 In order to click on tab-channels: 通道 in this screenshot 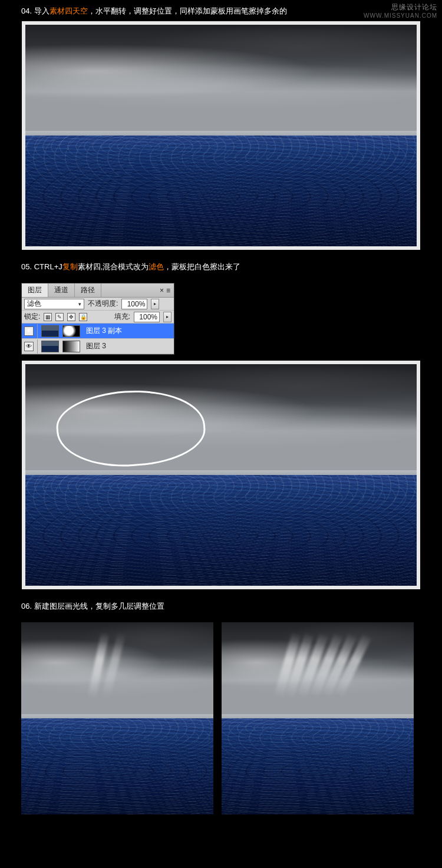, I will do `click(61, 290)`.